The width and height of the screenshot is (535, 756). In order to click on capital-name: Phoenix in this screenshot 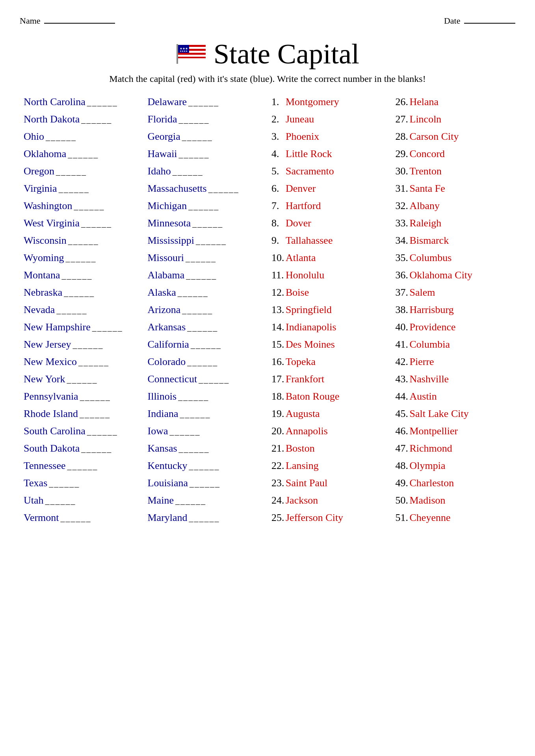, I will do `click(303, 137)`.